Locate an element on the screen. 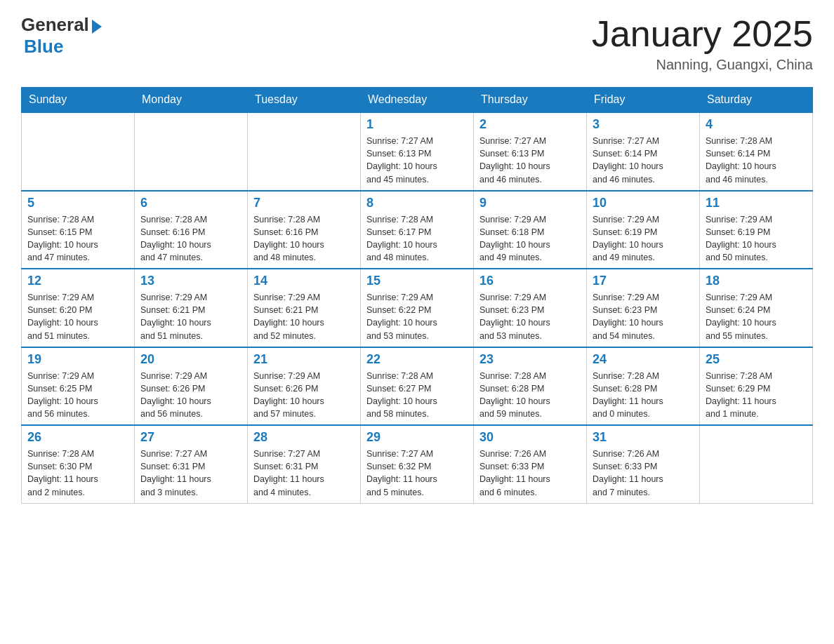 The height and width of the screenshot is (644, 834). calendar-day-cell: 26Sunrise: 7:28 AM Sunset: 6:30 PM Dayli… is located at coordinates (79, 464).